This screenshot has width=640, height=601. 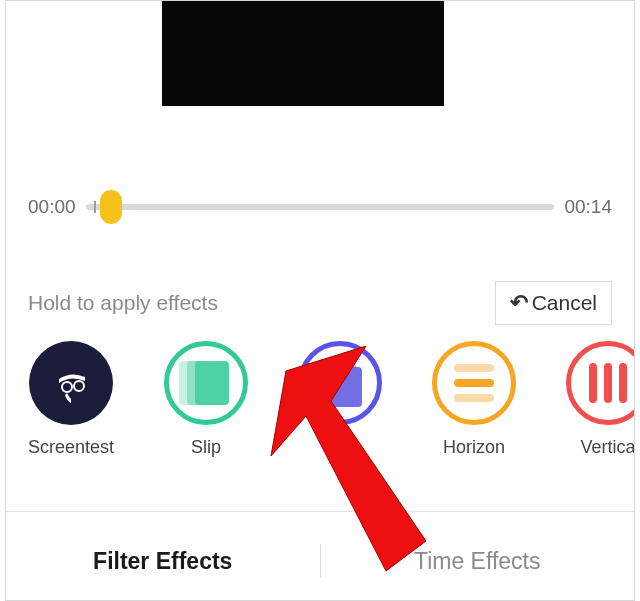 What do you see at coordinates (71, 383) in the screenshot?
I see `screentest-icon` at bounding box center [71, 383].